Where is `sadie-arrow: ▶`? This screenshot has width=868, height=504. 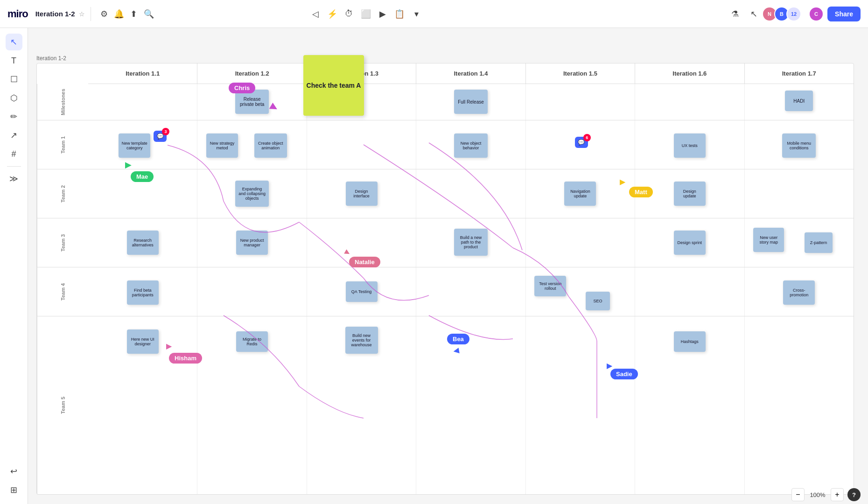 sadie-arrow: ▶ is located at coordinates (609, 366).